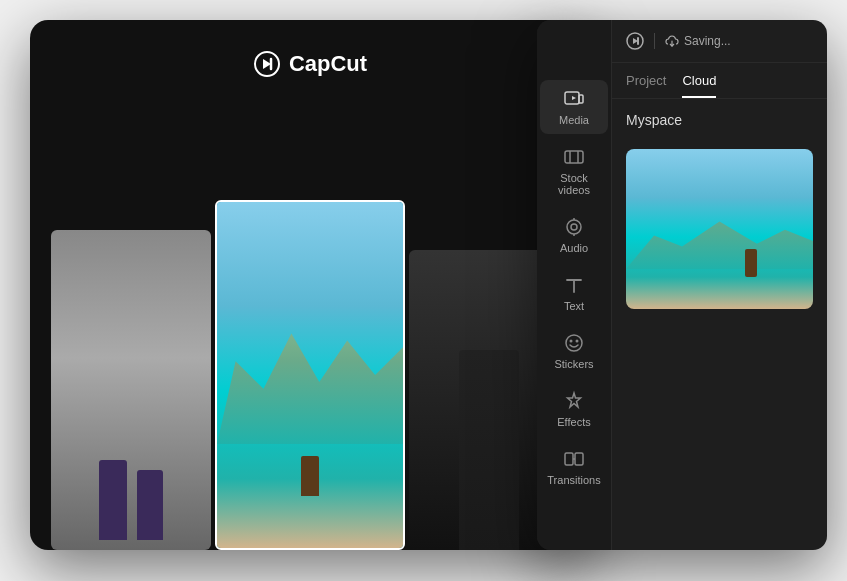 This screenshot has width=847, height=581. I want to click on sidebar-label-stock: Stock videos, so click(574, 184).